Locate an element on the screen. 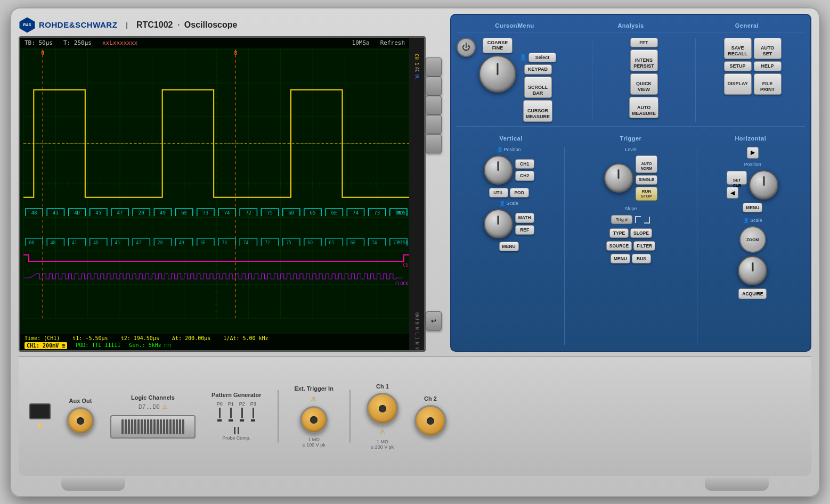 The height and width of the screenshot is (504, 830). slope-label-row: Slope is located at coordinates (631, 209).